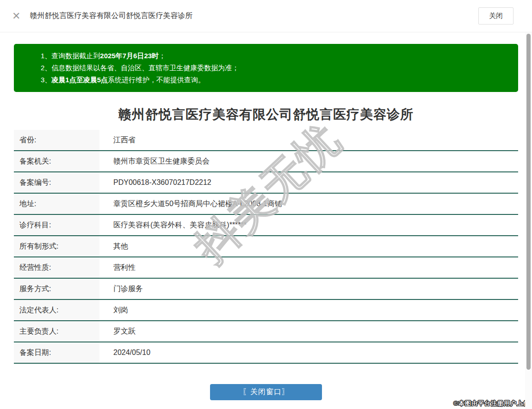  Describe the element at coordinates (56, 204) in the screenshot. I see `row-label: 地址:` at that location.